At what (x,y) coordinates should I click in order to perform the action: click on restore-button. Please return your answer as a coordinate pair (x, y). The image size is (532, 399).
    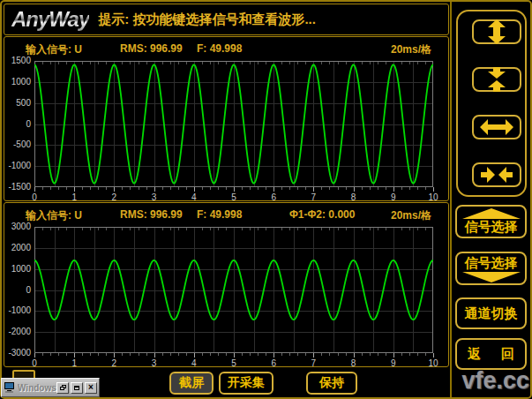
    Looking at the image, I should click on (63, 388).